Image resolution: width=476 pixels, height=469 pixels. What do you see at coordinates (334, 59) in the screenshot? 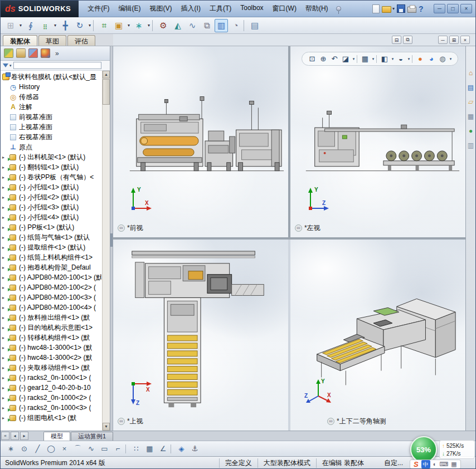
I see `previous-view-icon: ↶` at bounding box center [334, 59].